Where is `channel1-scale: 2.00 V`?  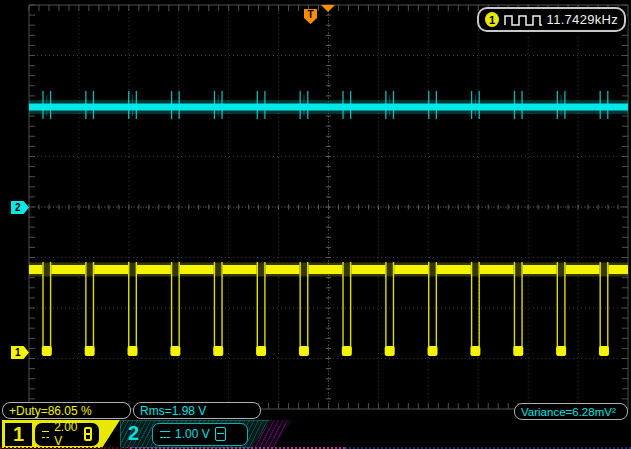 channel1-scale: 2.00 V is located at coordinates (66, 434).